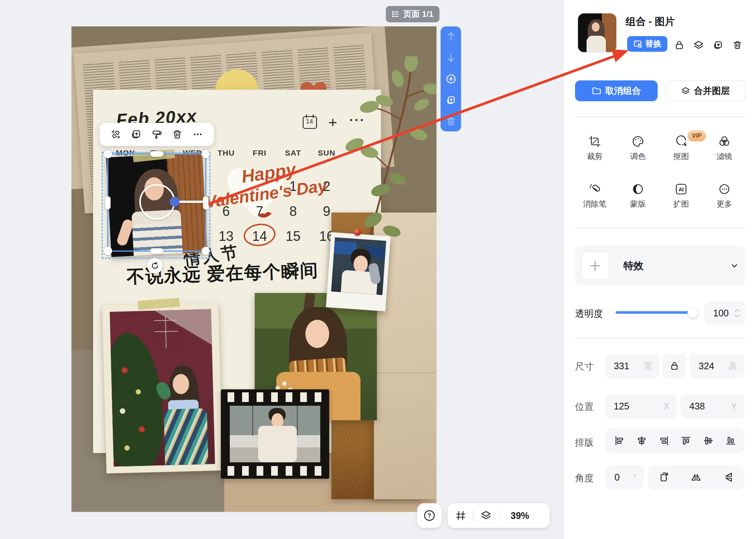 The image size is (756, 539). Describe the element at coordinates (660, 266) in the screenshot. I see `effects-section: 特效` at that location.